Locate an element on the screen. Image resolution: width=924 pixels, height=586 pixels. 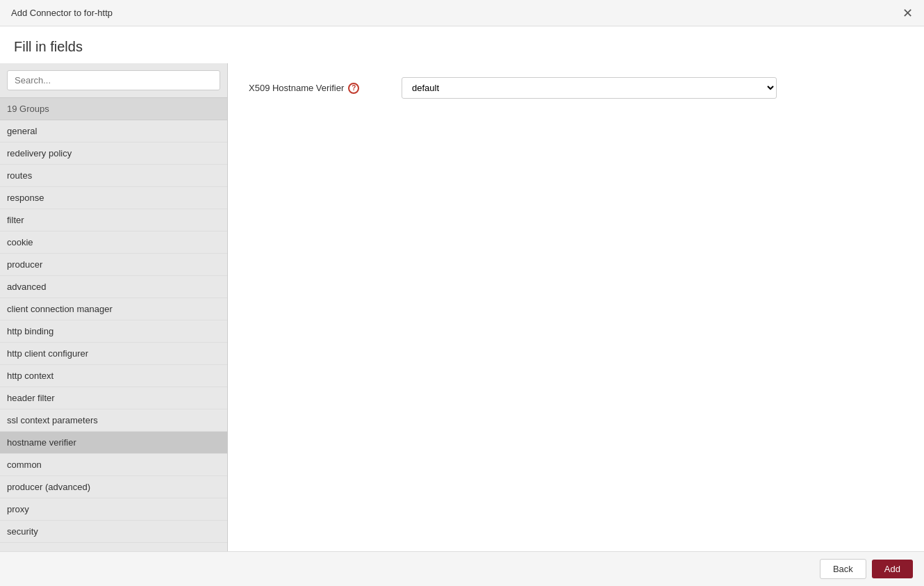
back-button: Back is located at coordinates (843, 569).